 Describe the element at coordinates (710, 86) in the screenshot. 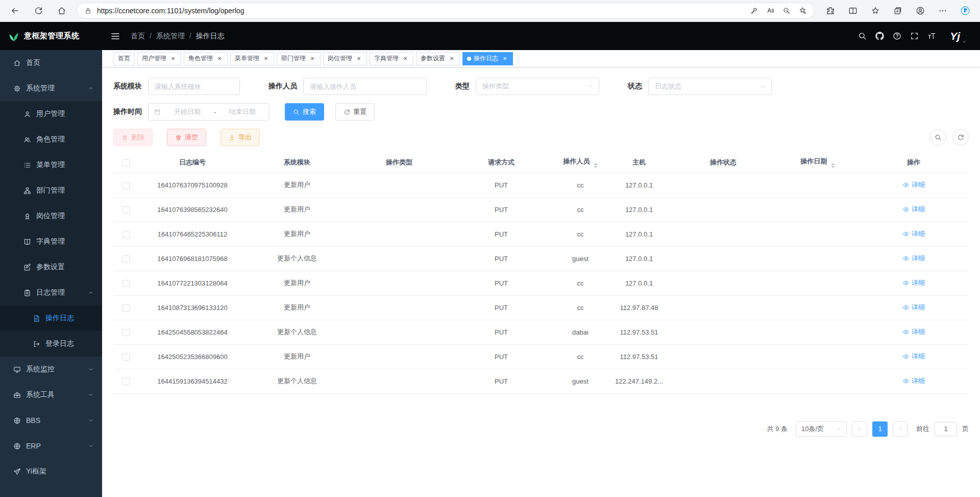

I see `status-select: 日志状态` at that location.